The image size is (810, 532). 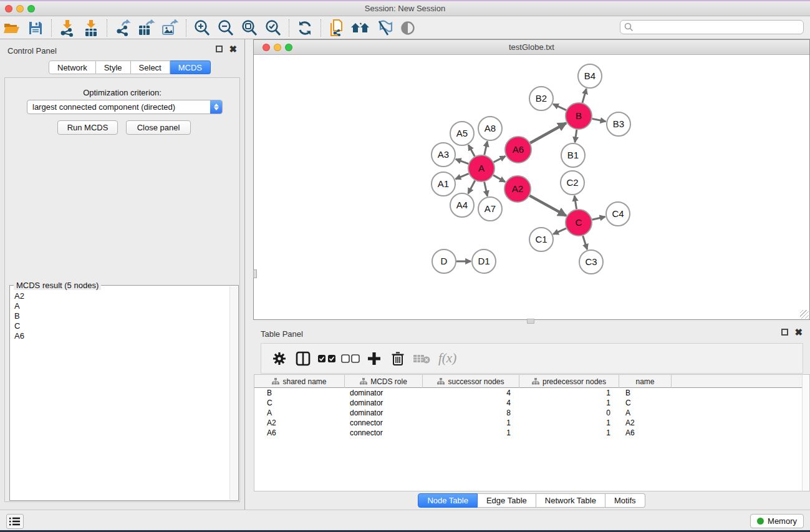 I want to click on zoom-in-button, so click(x=202, y=28).